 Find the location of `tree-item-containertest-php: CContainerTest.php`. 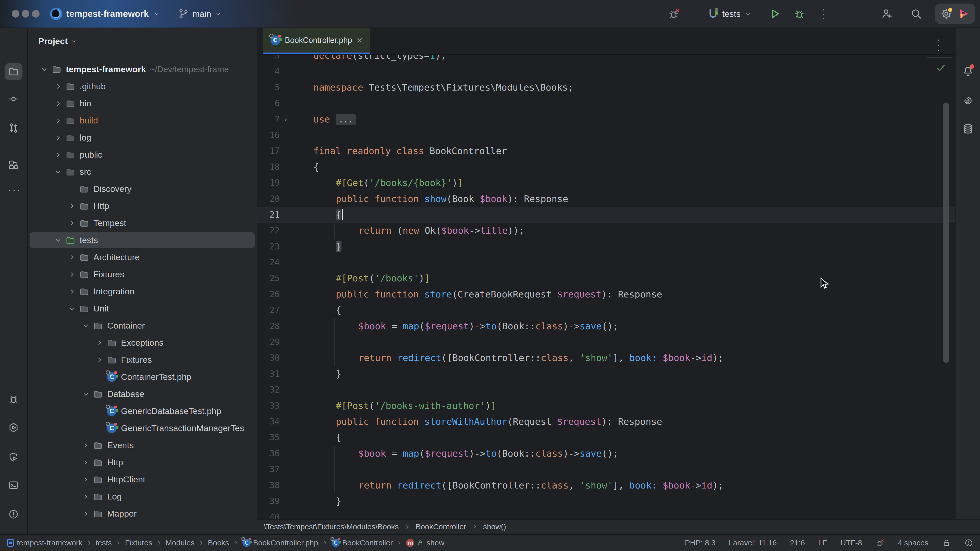

tree-item-containertest-php: CContainerTest.php is located at coordinates (142, 377).